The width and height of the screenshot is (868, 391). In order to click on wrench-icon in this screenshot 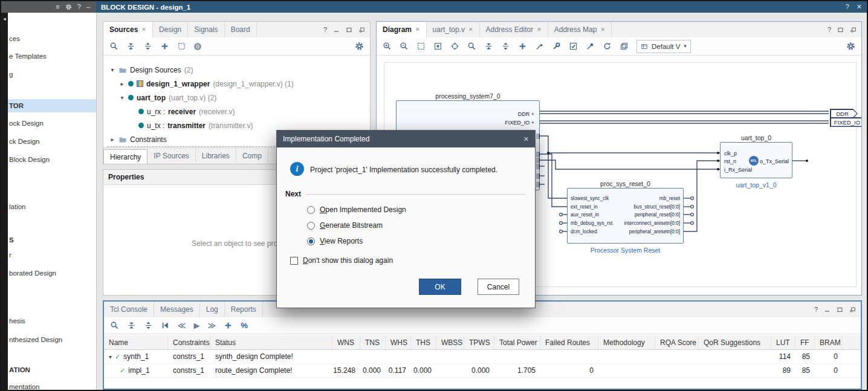, I will do `click(556, 46)`.